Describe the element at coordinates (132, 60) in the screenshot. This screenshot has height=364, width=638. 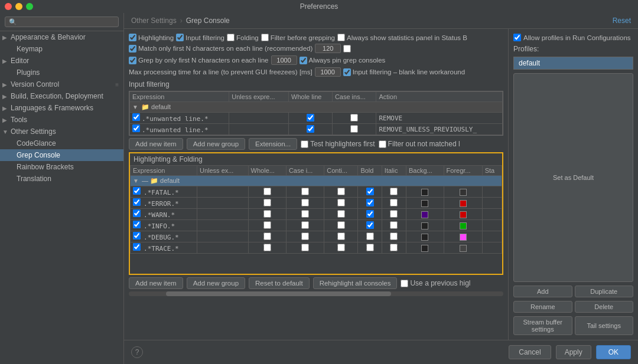
I see `grep-first-n-checkbox` at that location.